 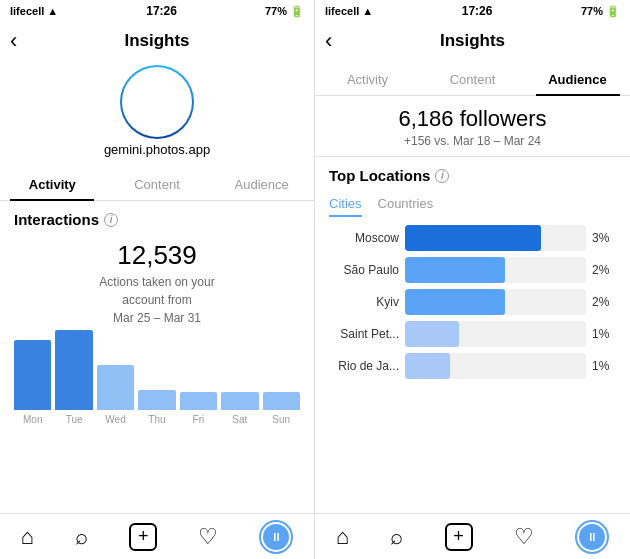 I want to click on status-left: lifecell ▲, so click(x=34, y=11).